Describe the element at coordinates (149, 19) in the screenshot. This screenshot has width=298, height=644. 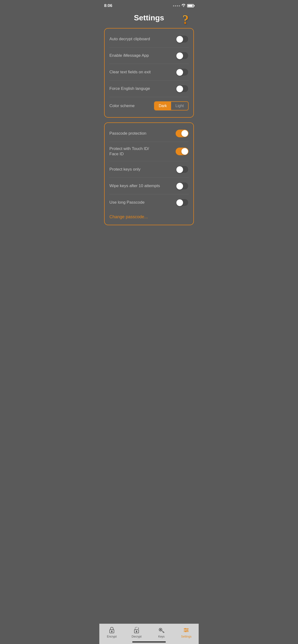
I see `page-header: Settings ?` at that location.